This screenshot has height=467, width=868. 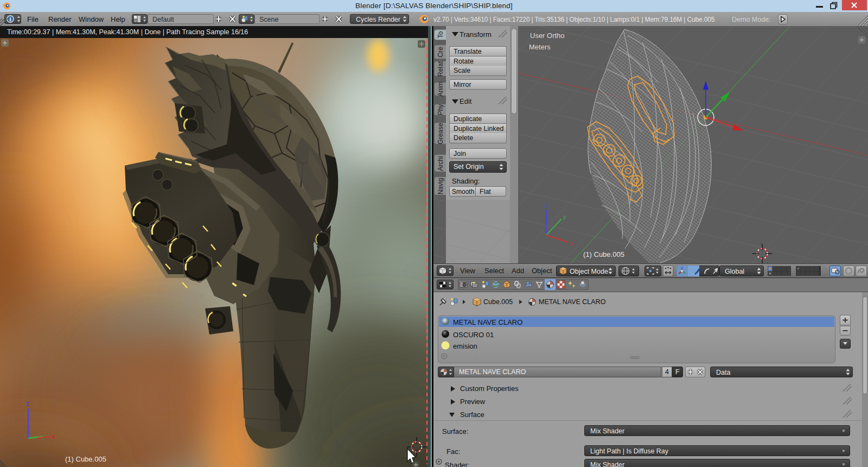 I want to click on svg-text: User Ortho, so click(x=547, y=36).